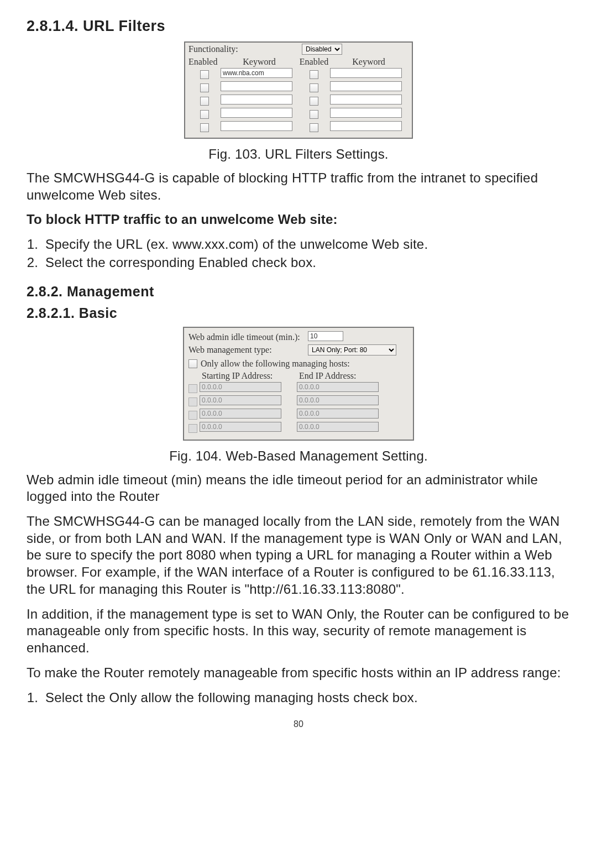  What do you see at coordinates (298, 313) in the screenshot?
I see `heading-basic: 2.8.2.1. Basic` at bounding box center [298, 313].